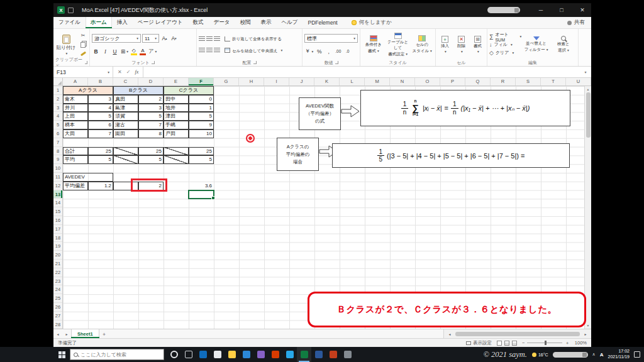 The image size is (644, 362). Describe the element at coordinates (126, 82) in the screenshot. I see `column-header-C: C` at that location.